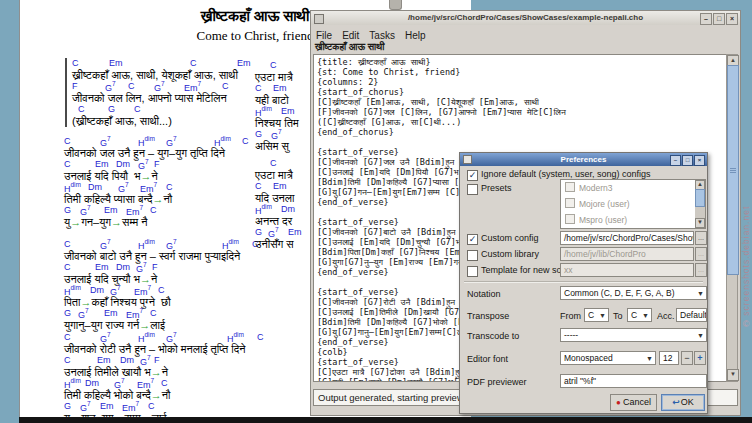  Describe the element at coordinates (584, 160) in the screenshot. I see `preferences-titlebar: Preferences – □ ×` at that location.